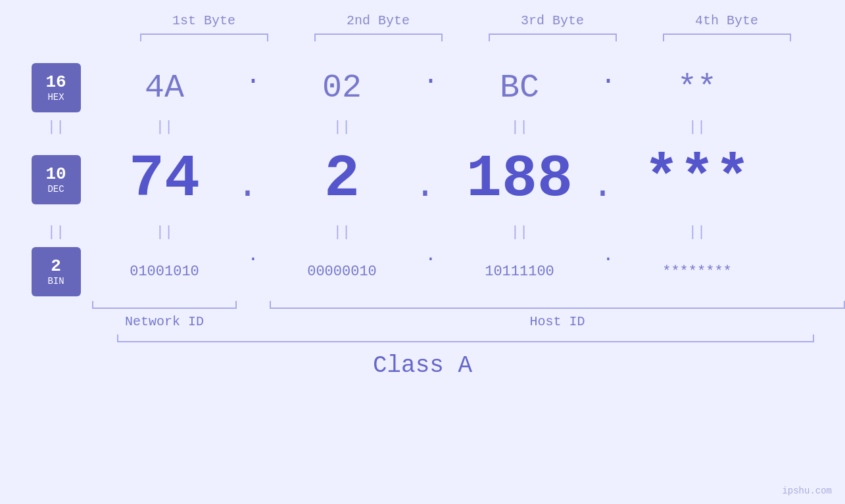 Image resolution: width=845 pixels, height=504 pixels. I want to click on bottom-labels: Network ID Host ID, so click(468, 322).